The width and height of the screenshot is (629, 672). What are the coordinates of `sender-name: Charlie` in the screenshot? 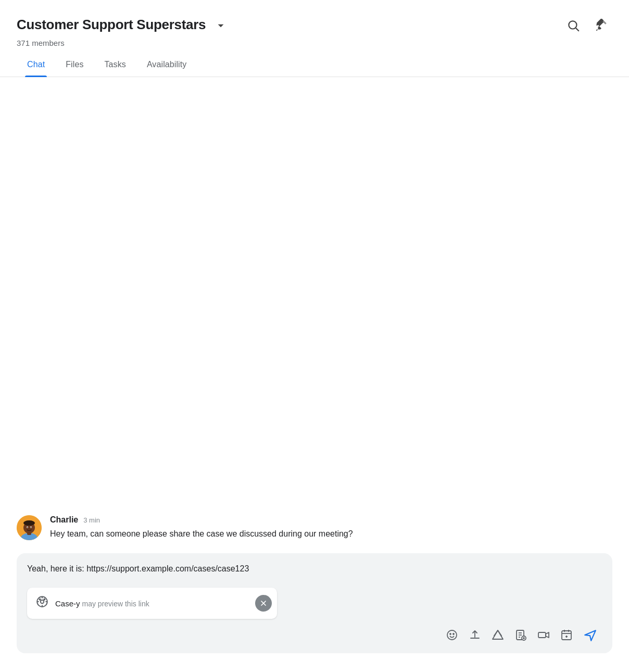 It's located at (64, 520).